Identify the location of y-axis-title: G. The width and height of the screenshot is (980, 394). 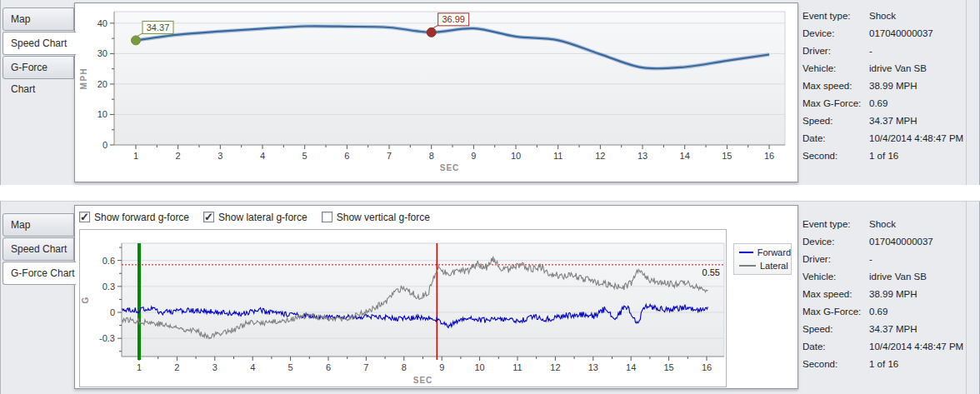
(85, 300).